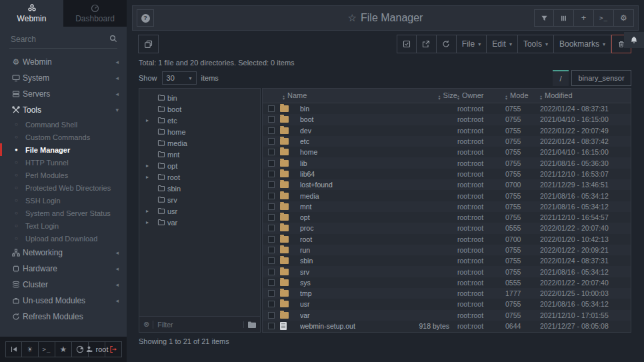 Image resolution: width=644 pixels, height=362 pixels. Describe the element at coordinates (447, 271) in the screenshot. I see `table-row-srv: srvroot:root07552021/08/16 - 05:34:12` at that location.